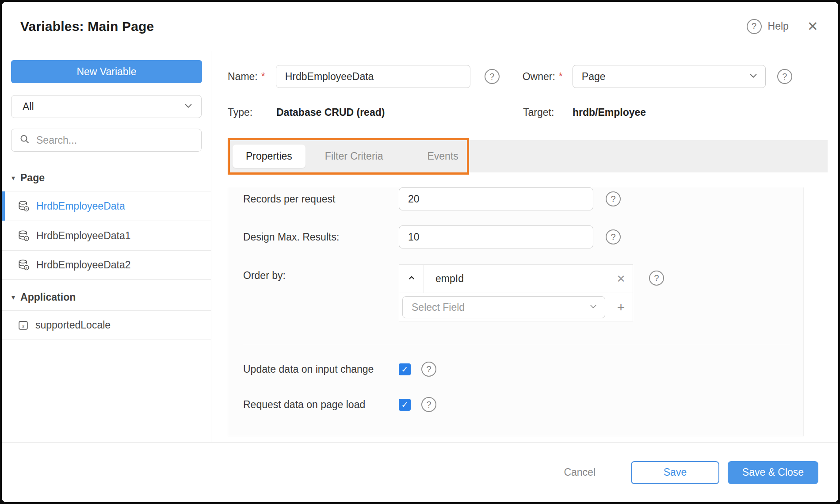 The width and height of the screenshot is (840, 504). What do you see at coordinates (106, 206) in the screenshot?
I see `sidebar-item-hrdbemployeedata: x HrdbEmployeeData` at bounding box center [106, 206].